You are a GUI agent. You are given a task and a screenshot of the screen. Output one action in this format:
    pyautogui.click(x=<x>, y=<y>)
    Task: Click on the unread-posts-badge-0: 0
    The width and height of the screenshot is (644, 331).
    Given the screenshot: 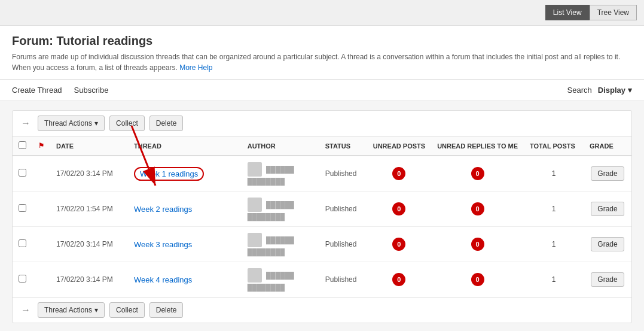 What is the action you would take?
    pyautogui.click(x=399, y=174)
    